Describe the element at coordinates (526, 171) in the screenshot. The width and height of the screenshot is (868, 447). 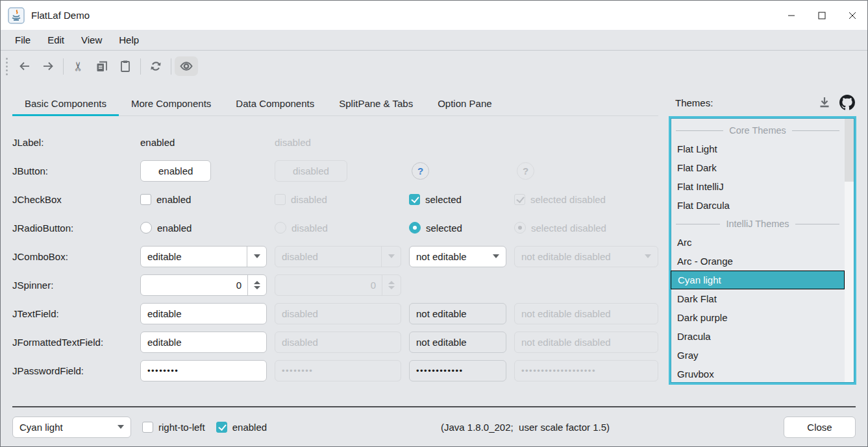
I see `help-button-disabled: ?` at that location.